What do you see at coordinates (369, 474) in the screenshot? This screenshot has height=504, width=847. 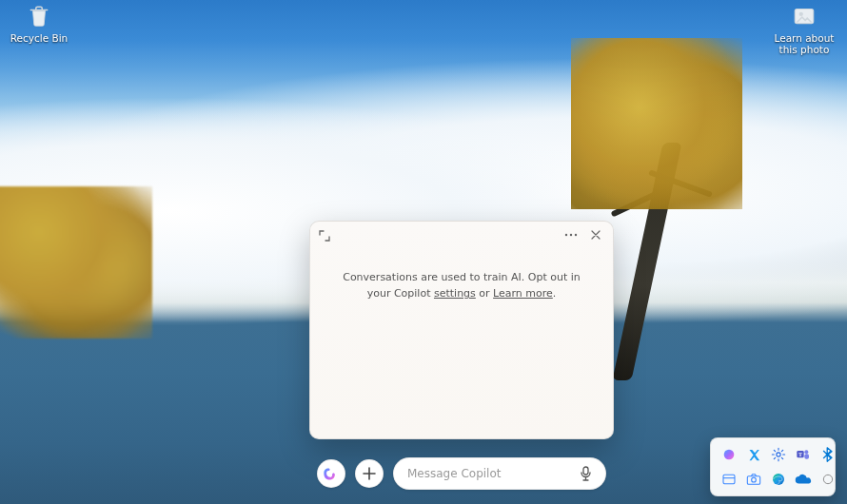 I see `plus-icon` at bounding box center [369, 474].